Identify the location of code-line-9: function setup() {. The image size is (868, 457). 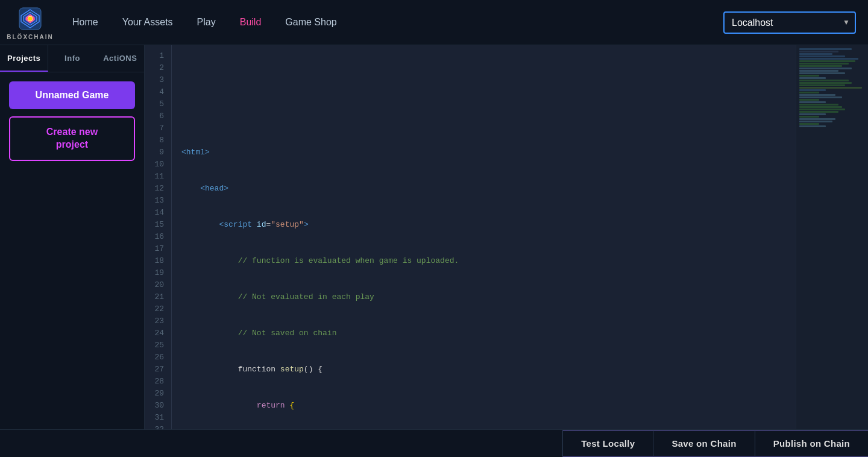
(483, 370).